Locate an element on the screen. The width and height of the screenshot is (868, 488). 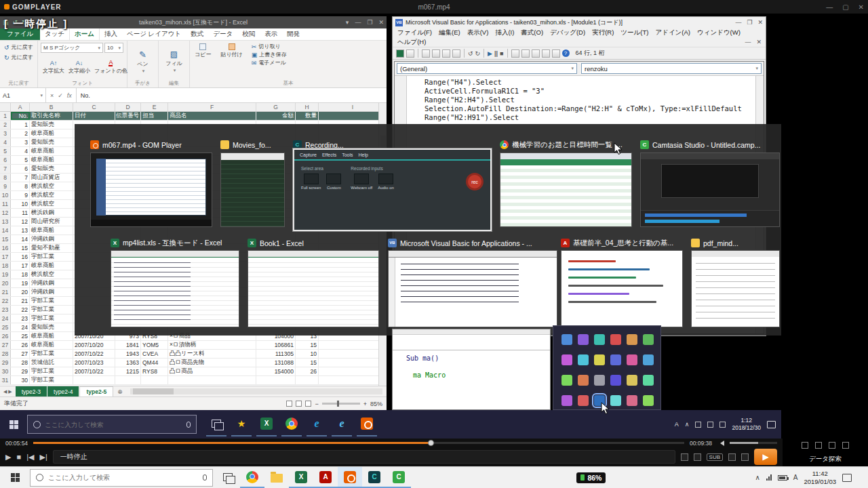
cell-no: 4 is located at coordinates (20, 151).